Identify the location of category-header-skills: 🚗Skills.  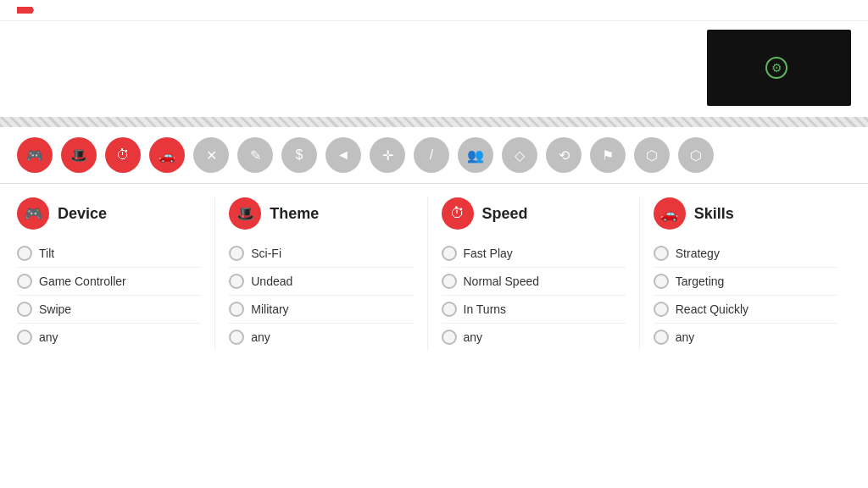
(746, 214).